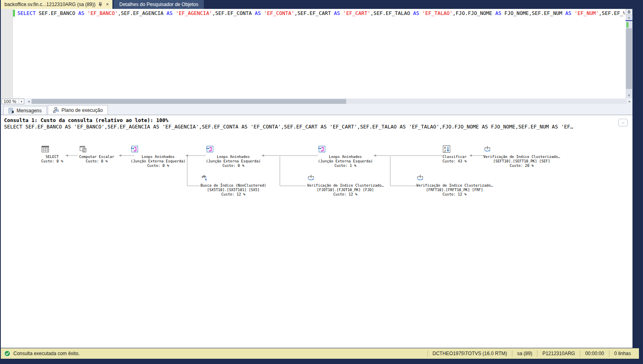 This screenshot has height=364, width=643. I want to click on plan-node-select: SELECTCusto: 0 %, so click(52, 154).